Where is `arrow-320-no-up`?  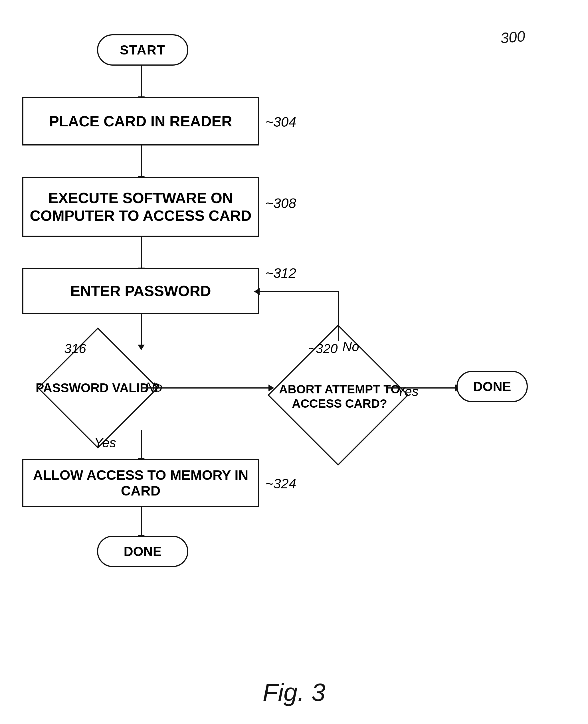
arrow-320-no-up is located at coordinates (338, 316).